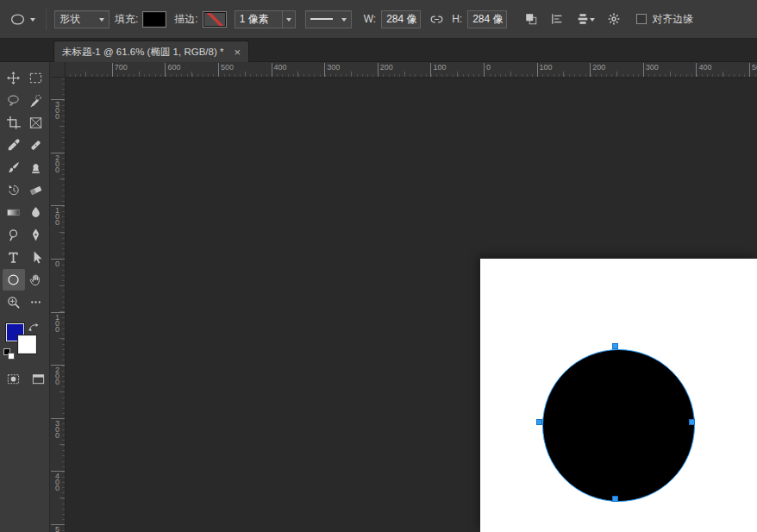 Image resolution: width=757 pixels, height=532 pixels. What do you see at coordinates (290, 19) in the screenshot?
I see `stroke-width-dropdown` at bounding box center [290, 19].